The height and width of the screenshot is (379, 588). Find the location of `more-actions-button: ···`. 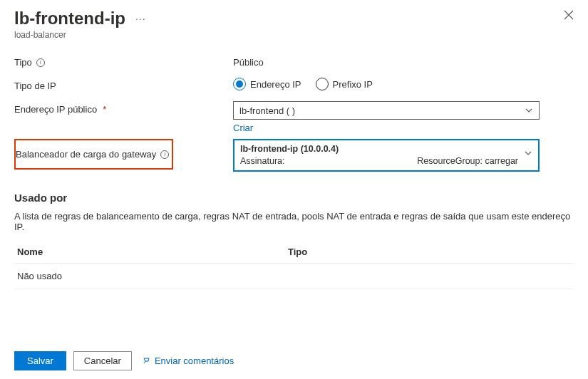

more-actions-button: ··· is located at coordinates (141, 19).